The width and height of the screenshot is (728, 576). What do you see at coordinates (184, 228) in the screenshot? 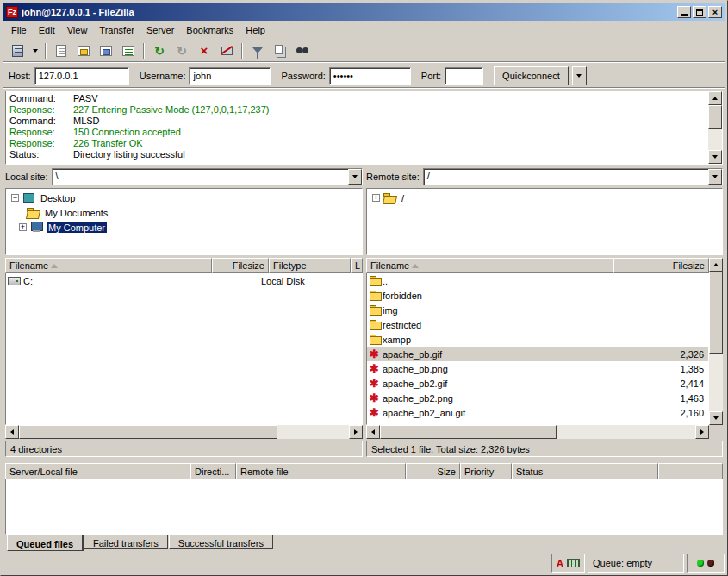
I see `tree-item-my-computer: My Computer` at bounding box center [184, 228].